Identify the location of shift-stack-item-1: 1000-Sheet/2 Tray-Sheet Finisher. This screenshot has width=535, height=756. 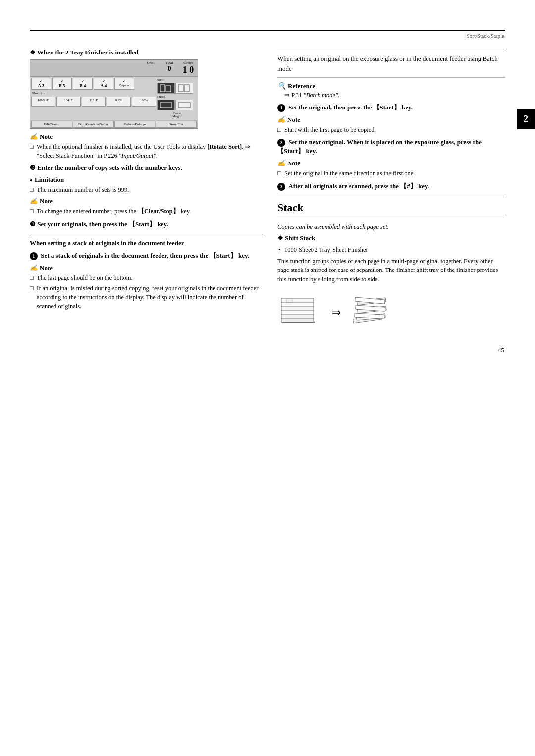
(391, 250).